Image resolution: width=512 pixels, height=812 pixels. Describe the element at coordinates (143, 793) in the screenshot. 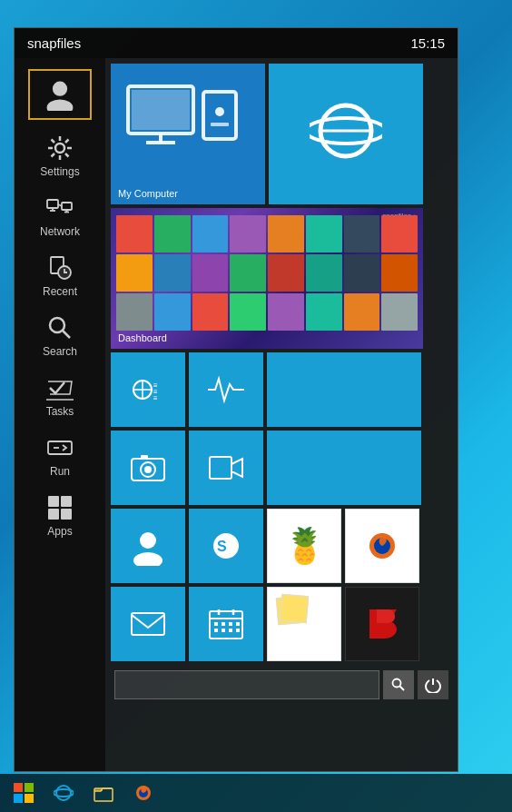

I see `taskbar-firefox` at that location.